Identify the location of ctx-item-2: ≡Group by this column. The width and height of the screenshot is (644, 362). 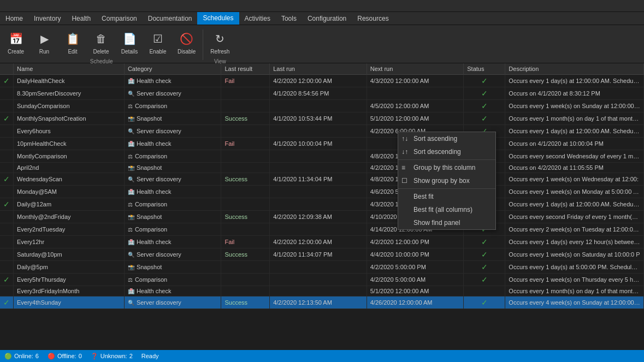
(447, 168).